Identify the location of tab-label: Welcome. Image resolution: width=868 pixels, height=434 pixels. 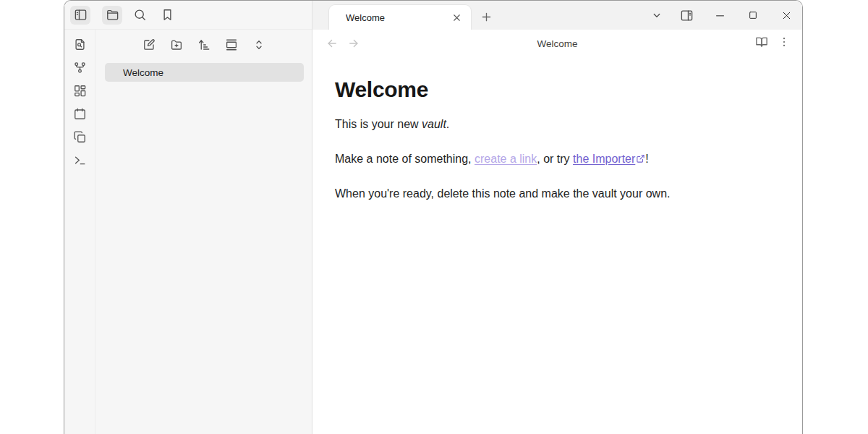
(397, 17).